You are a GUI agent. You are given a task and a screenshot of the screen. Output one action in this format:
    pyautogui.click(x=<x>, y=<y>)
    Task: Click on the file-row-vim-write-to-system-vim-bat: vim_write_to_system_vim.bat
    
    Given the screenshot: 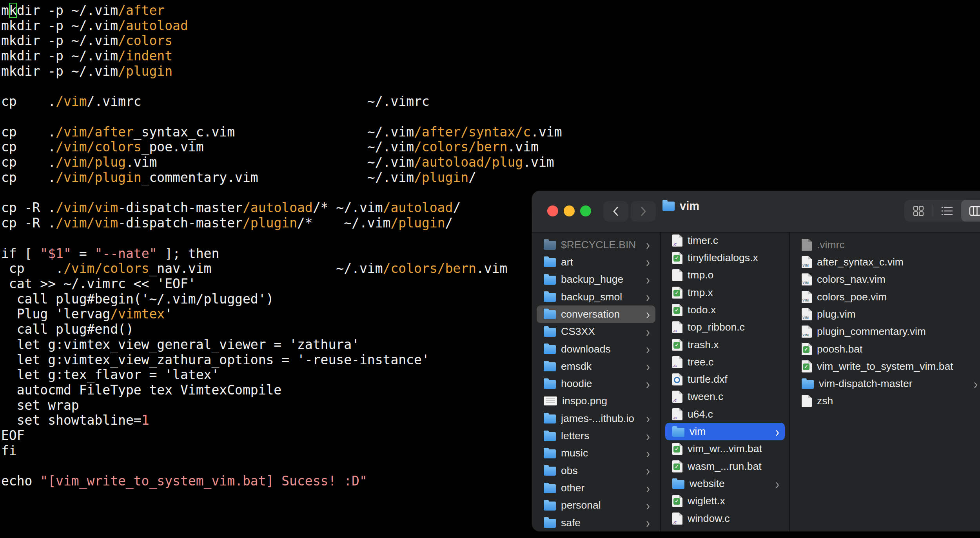 What is the action you would take?
    pyautogui.click(x=887, y=366)
    